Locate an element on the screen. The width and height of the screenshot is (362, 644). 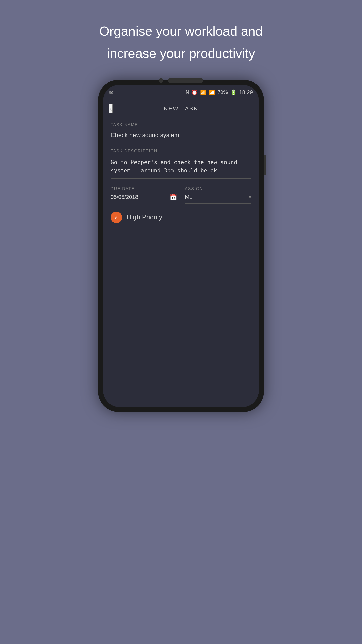
calendar-icon: 📅 is located at coordinates (173, 197).